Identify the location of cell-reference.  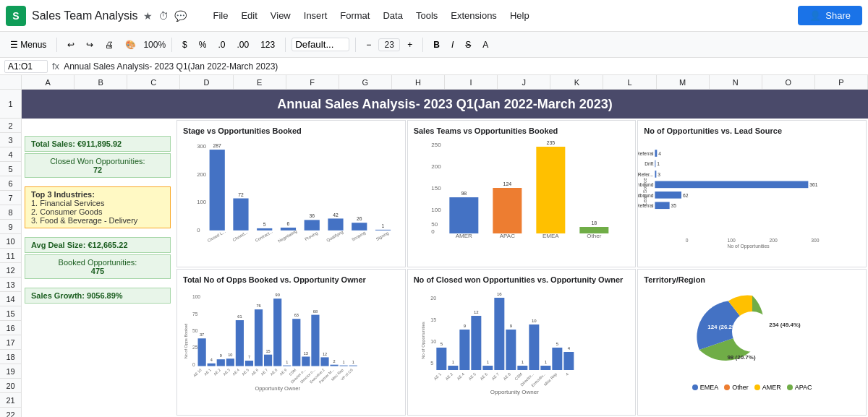
(26, 66).